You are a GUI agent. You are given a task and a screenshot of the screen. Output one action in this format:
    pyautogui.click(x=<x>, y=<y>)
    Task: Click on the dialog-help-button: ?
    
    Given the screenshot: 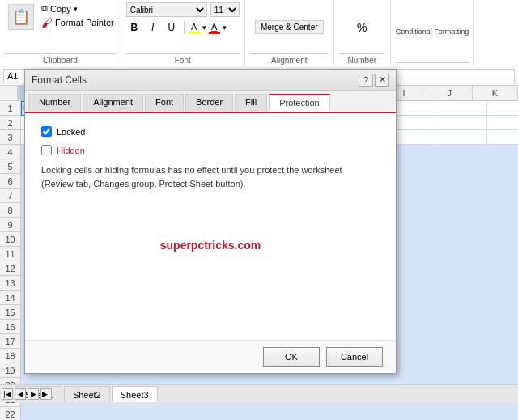 What is the action you would take?
    pyautogui.click(x=366, y=80)
    